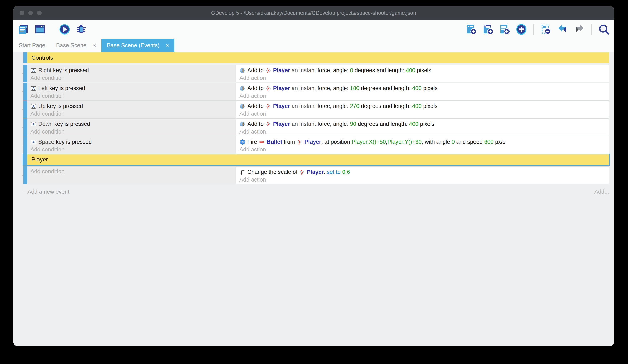  Describe the element at coordinates (546, 29) in the screenshot. I see `delete-event-icon` at that location.